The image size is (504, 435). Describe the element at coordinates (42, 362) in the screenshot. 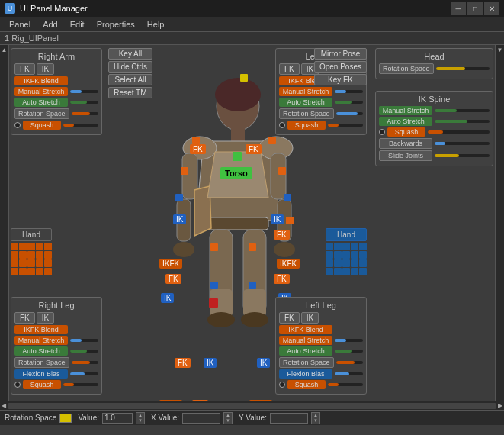

I see `right-leg-rotation-space-label: Rotation Space` at that location.